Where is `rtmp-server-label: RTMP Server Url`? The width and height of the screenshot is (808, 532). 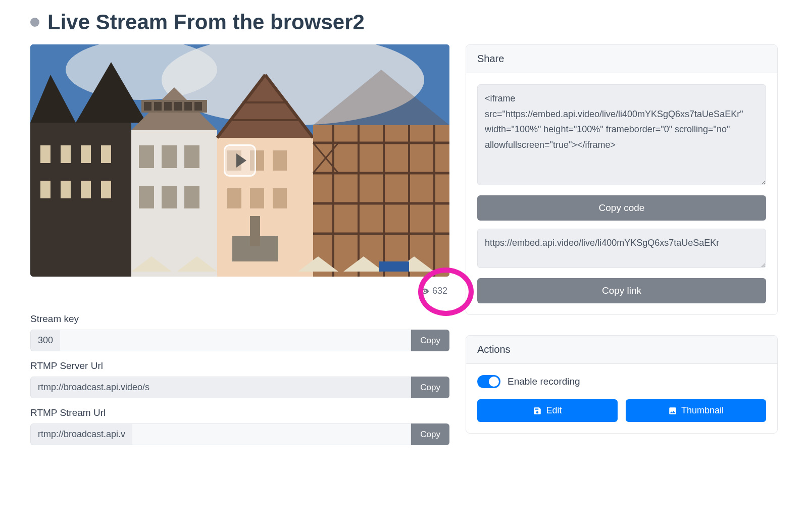
rtmp-server-label: RTMP Server Url is located at coordinates (240, 366).